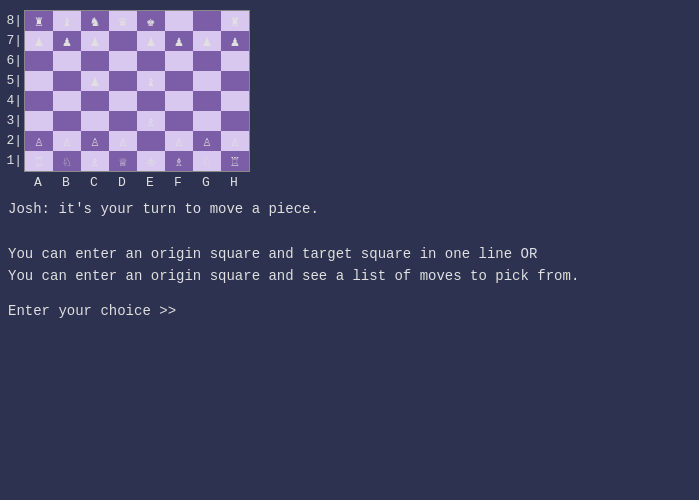 This screenshot has width=699, height=500. I want to click on cell-h6, so click(235, 61).